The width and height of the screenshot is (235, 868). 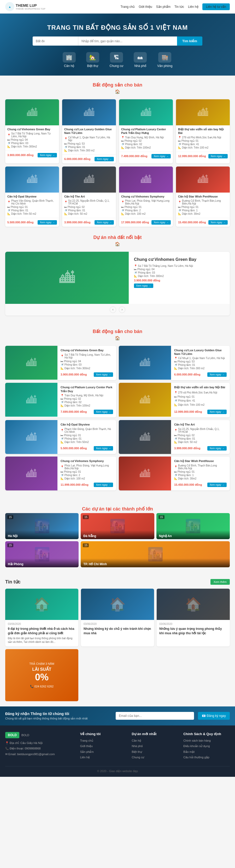 I want to click on footer-latest-title: Dự án mới nhất, so click(x=155, y=734).